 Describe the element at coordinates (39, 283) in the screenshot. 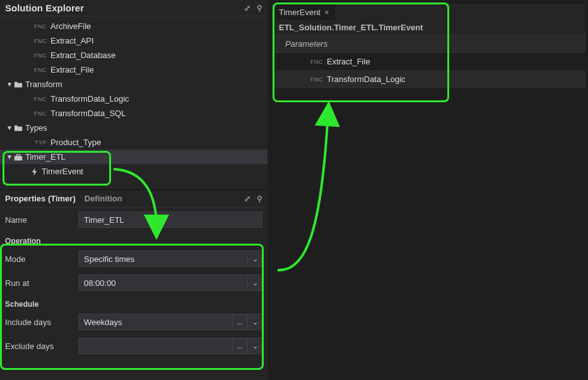

I see `prop-runat-label: Run at` at that location.